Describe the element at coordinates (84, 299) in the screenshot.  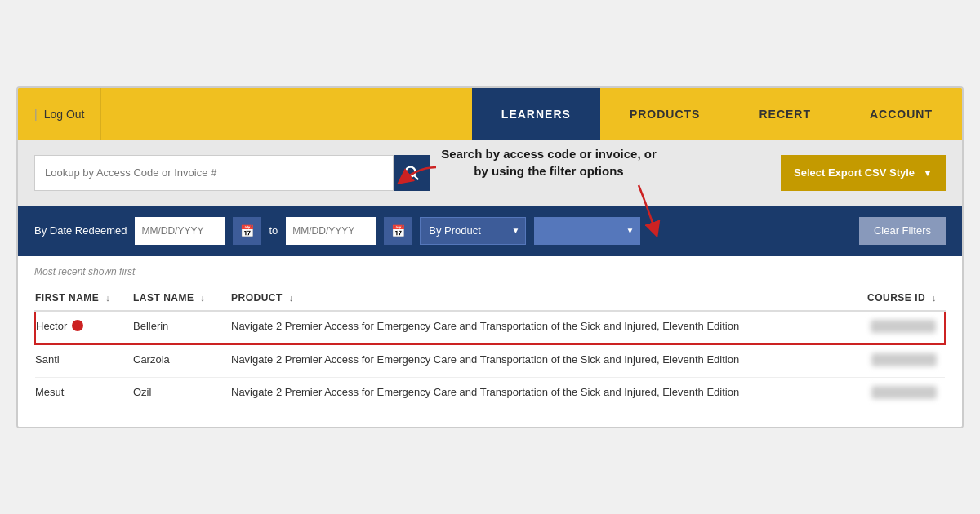
I see `col-header-firstname: FIRST NAME ↓` at that location.